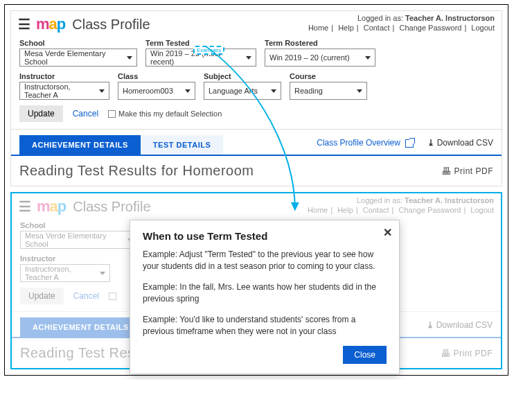 This screenshot has width=514, height=420. Describe the element at coordinates (256, 143) in the screenshot. I see `tabs-row: ACHIEVEMENT DETAILS TEST DETAILS Class P…` at that location.